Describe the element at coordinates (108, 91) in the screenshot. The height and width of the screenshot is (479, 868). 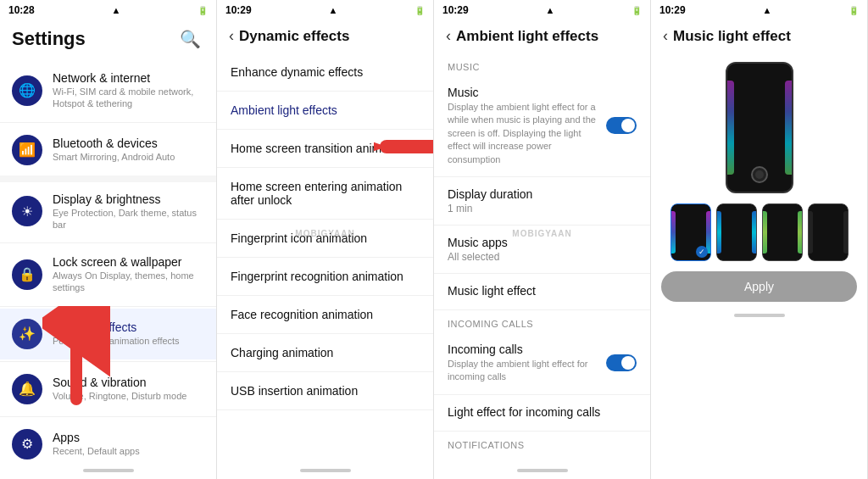
I see `settings-item-network: 🌐 Network & internet Wi-Fi, SIM card & m…` at that location.